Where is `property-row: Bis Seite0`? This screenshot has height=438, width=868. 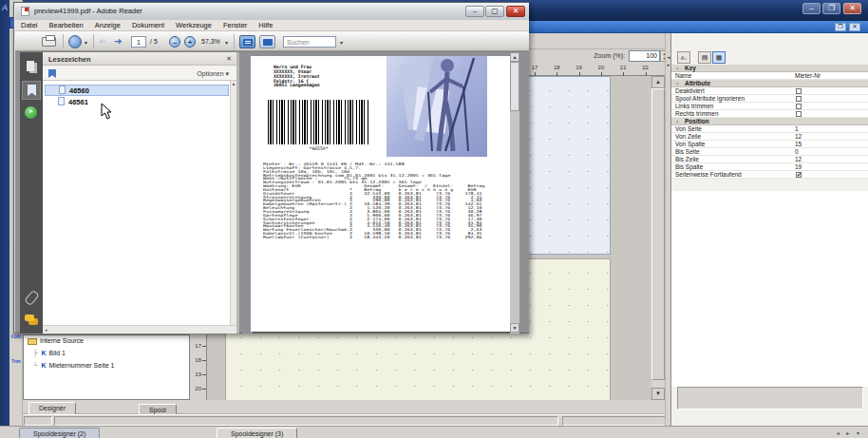 property-row: Bis Seite0 is located at coordinates (769, 152).